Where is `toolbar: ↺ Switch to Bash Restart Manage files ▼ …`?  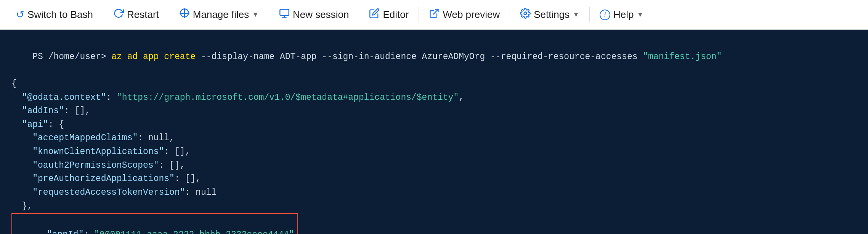
toolbar: ↺ Switch to Bash Restart Manage files ▼ … is located at coordinates (434, 15).